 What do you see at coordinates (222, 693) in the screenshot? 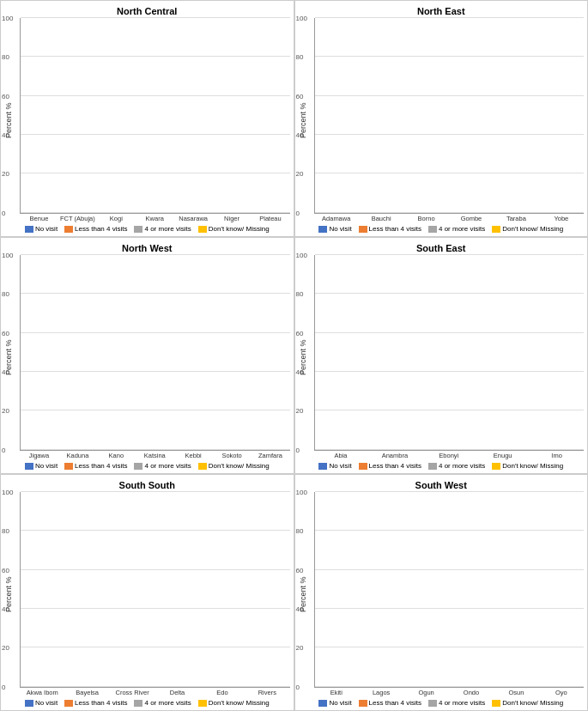
I see `x-label: Edo` at bounding box center [222, 693].